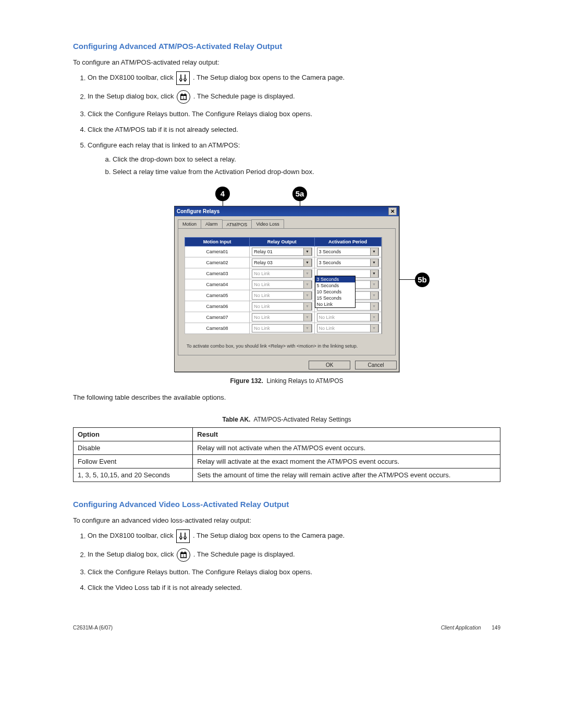 The width and height of the screenshot is (563, 728). I want to click on col-motion-input: Motion Input, so click(217, 242).